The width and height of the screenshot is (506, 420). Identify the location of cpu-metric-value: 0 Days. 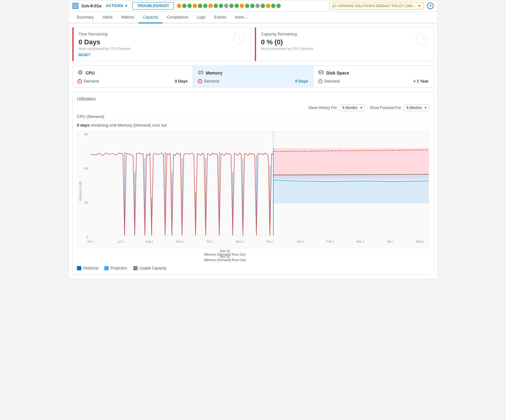
(181, 81).